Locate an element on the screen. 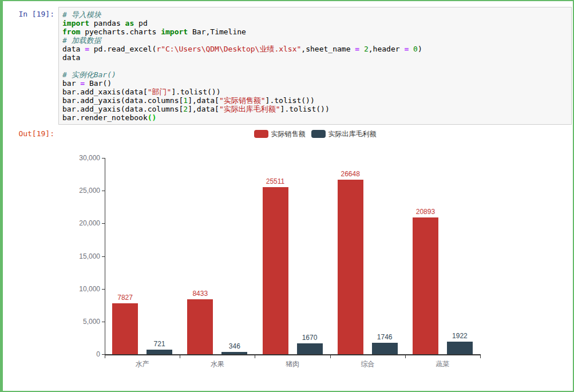  y-axis-tick-label: 5,000 is located at coordinates (83, 322).